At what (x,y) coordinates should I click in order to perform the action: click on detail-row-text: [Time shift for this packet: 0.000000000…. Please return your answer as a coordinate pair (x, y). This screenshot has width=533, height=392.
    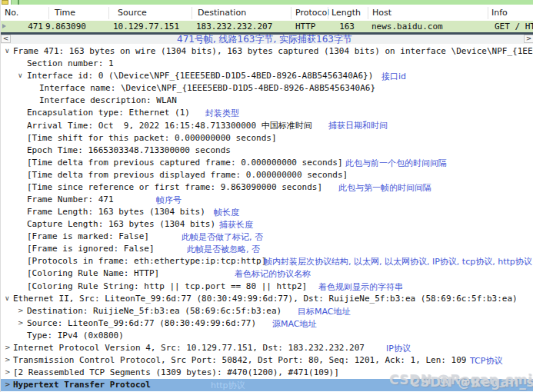
    Looking at the image, I should click on (152, 138).